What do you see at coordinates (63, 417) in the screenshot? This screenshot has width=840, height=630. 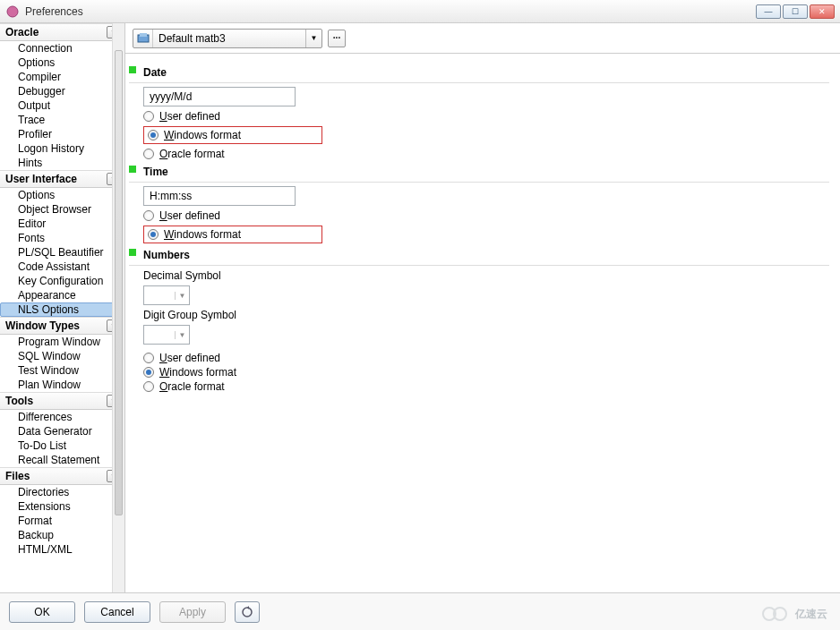 I see `sidebar-item-differences: Differences` at bounding box center [63, 417].